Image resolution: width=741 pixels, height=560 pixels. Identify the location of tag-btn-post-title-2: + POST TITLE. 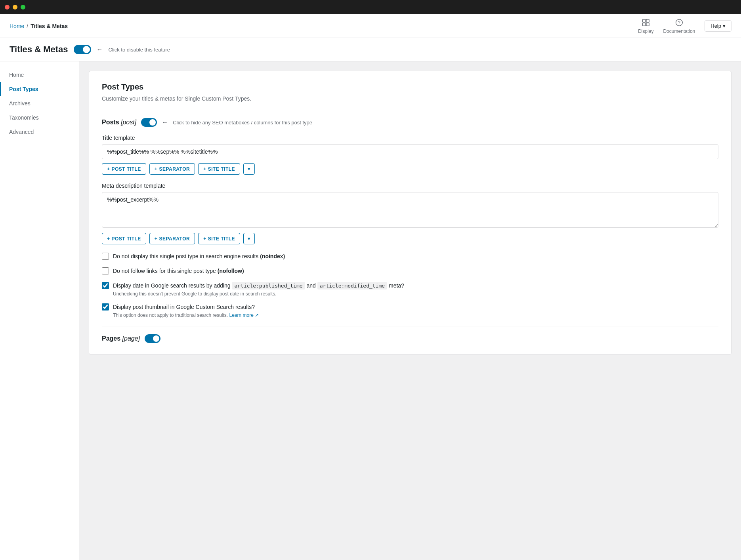
(124, 238).